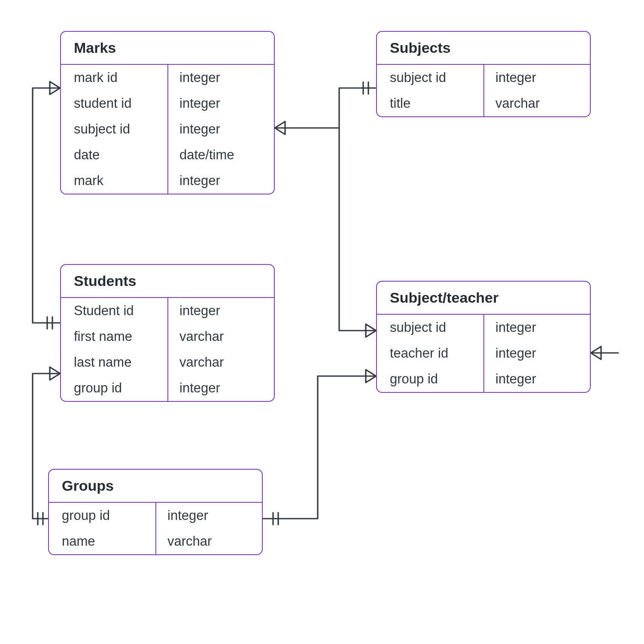  I want to click on field-type: date/time, so click(221, 155).